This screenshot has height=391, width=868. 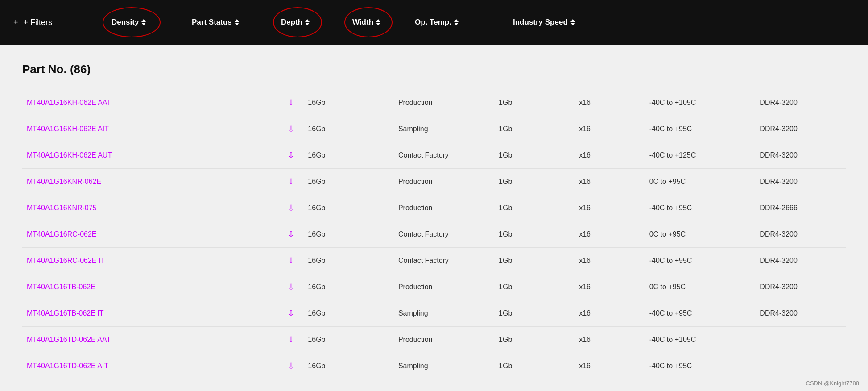 What do you see at coordinates (68, 129) in the screenshot?
I see `part-number-link: MT40A1G16KH-062E AIT` at bounding box center [68, 129].